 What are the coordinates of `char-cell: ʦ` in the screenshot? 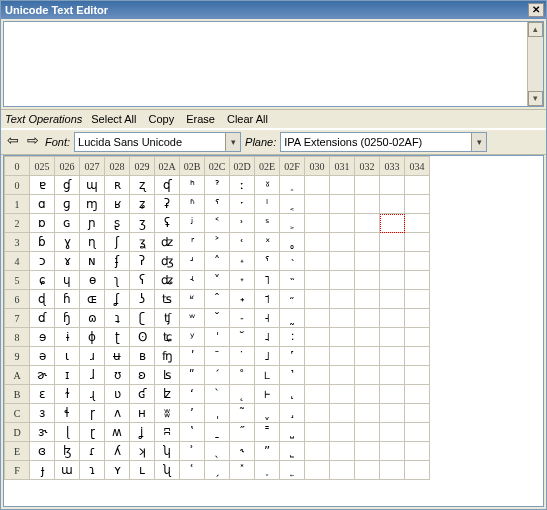 It's located at (168, 300).